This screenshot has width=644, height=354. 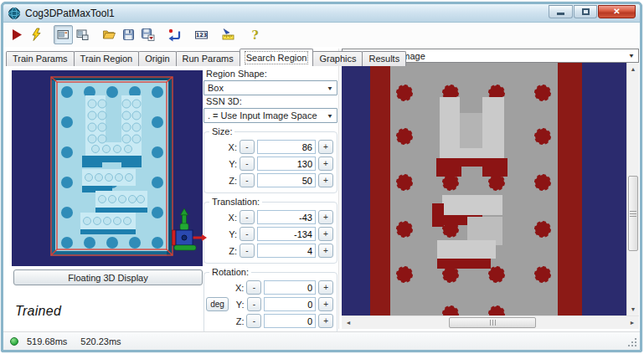 I want to click on maximize-icon, so click(x=586, y=12).